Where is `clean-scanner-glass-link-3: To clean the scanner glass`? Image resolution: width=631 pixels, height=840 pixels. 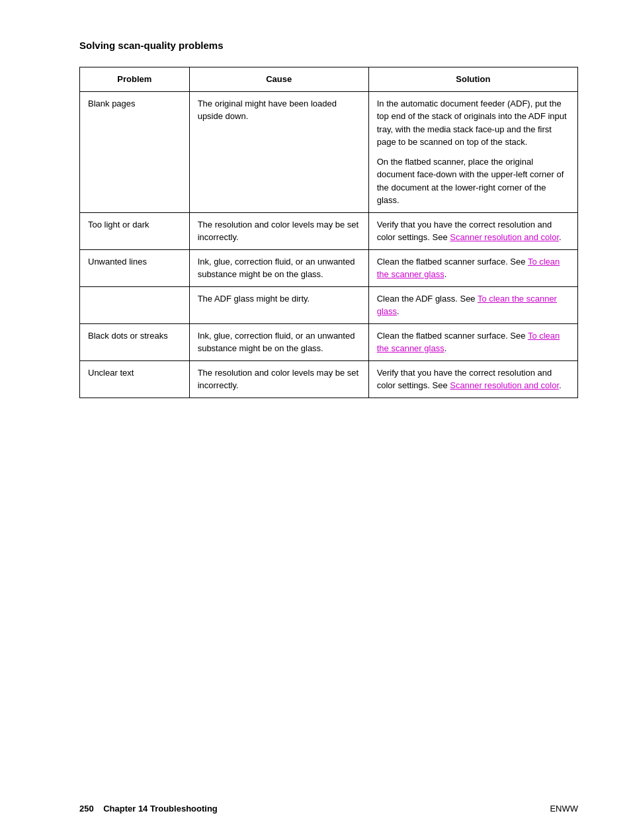
clean-scanner-glass-link-3: To clean the scanner glass is located at coordinates (468, 343).